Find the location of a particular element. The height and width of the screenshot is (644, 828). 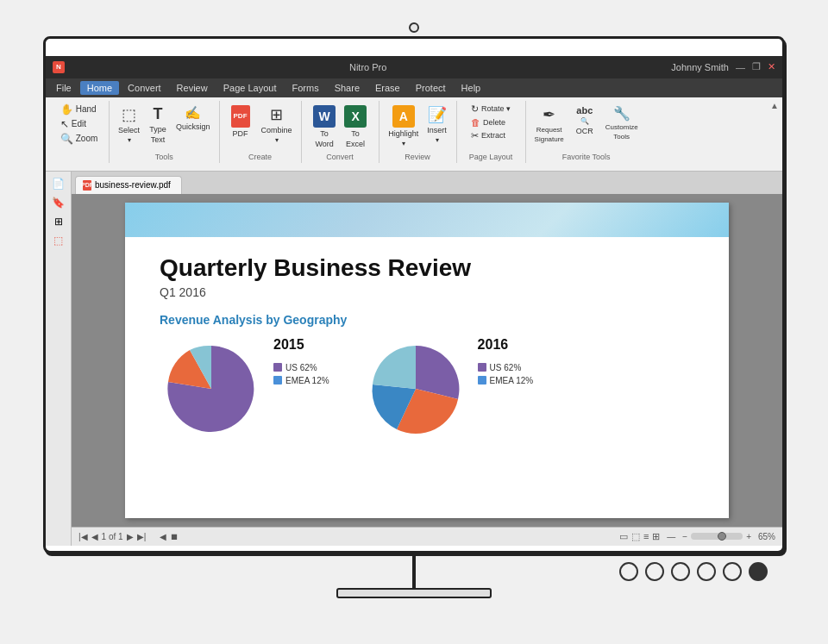

close-btn: ✕ is located at coordinates (771, 67).